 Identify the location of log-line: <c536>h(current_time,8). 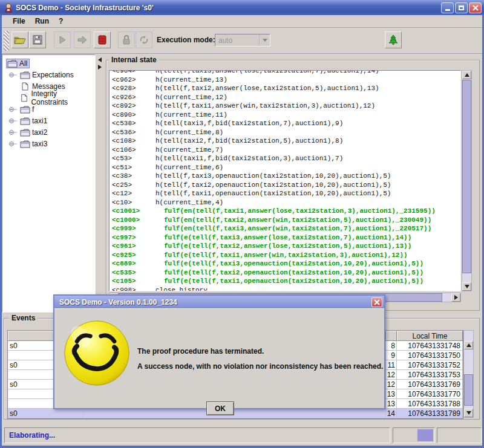
(286, 133).